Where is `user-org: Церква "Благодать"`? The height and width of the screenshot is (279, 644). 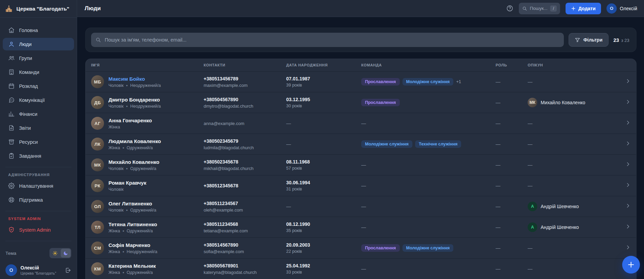 user-org: Церква "Благодать" is located at coordinates (41, 273).